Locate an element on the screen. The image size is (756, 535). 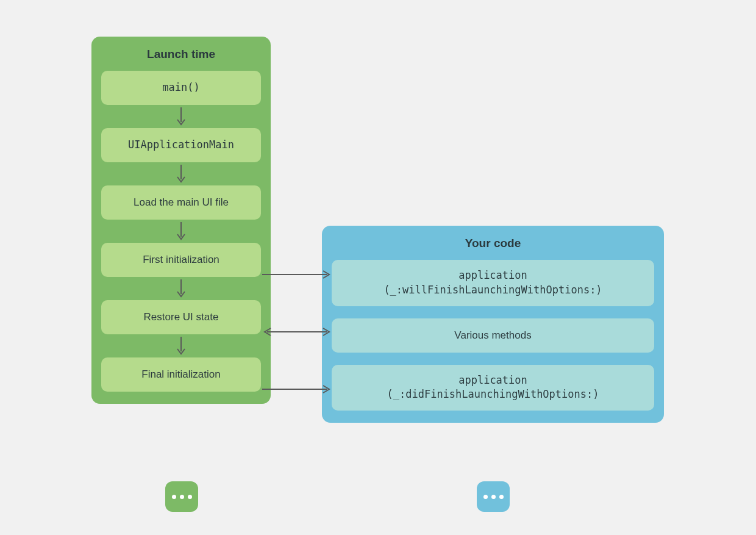
your-code-title: Your code is located at coordinates (493, 243).